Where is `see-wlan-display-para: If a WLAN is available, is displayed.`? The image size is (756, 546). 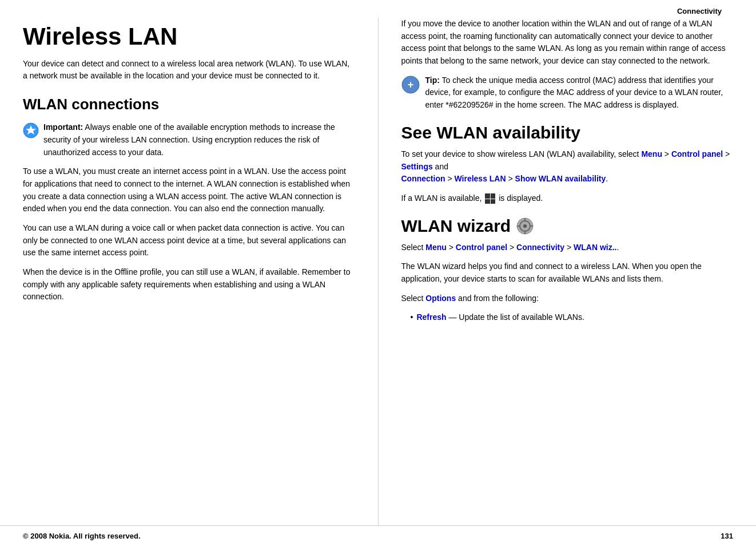 see-wlan-display-para: If a WLAN is available, is displayed. is located at coordinates (567, 199).